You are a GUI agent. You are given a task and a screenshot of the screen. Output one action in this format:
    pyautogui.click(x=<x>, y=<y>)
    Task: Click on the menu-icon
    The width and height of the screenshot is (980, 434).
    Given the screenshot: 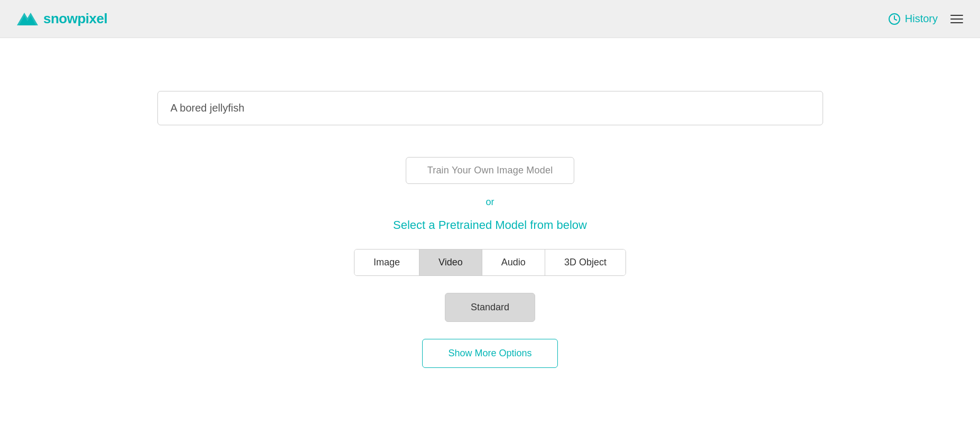 What is the action you would take?
    pyautogui.click(x=957, y=19)
    